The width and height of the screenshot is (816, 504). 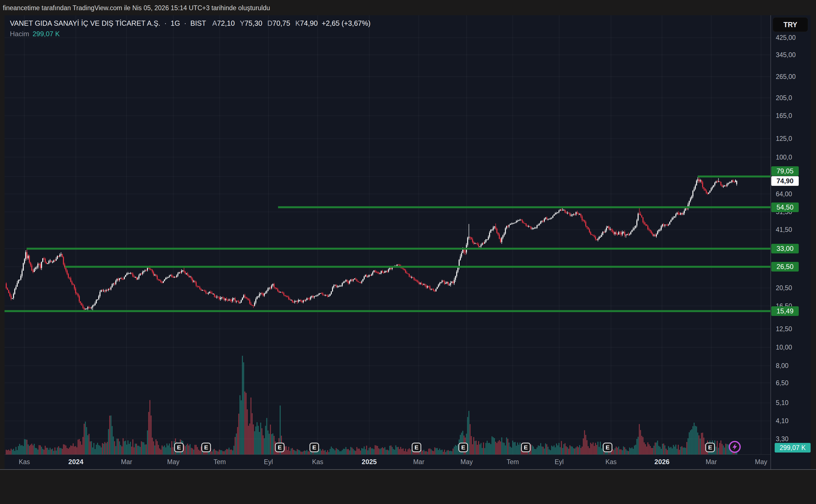 I want to click on volume-label: Hacim, so click(x=19, y=34).